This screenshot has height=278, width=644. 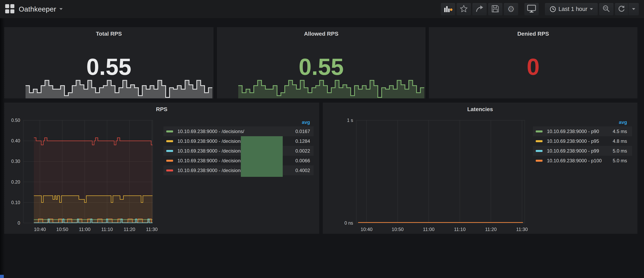 I want to click on svg-text: 0.10, so click(x=16, y=202).